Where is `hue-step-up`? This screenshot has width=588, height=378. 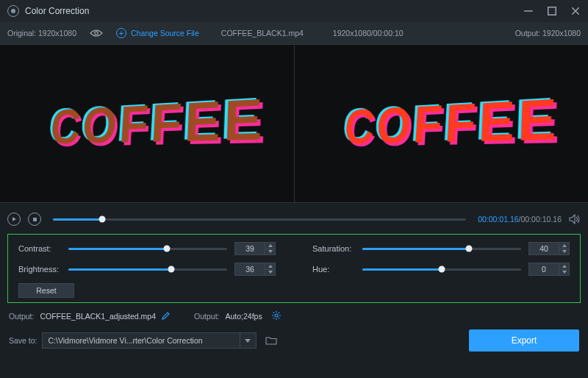 hue-step-up is located at coordinates (564, 266).